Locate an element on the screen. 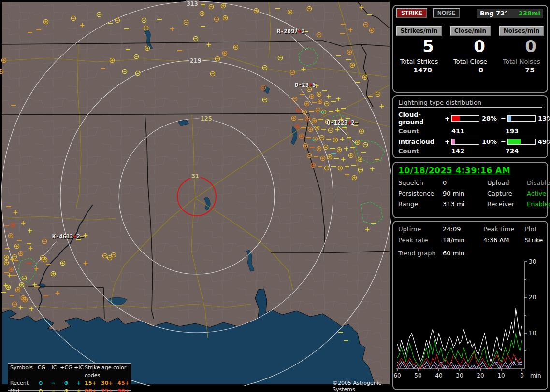 The height and width of the screenshot is (392, 550). legend-age-code: 45+ is located at coordinates (126, 383).